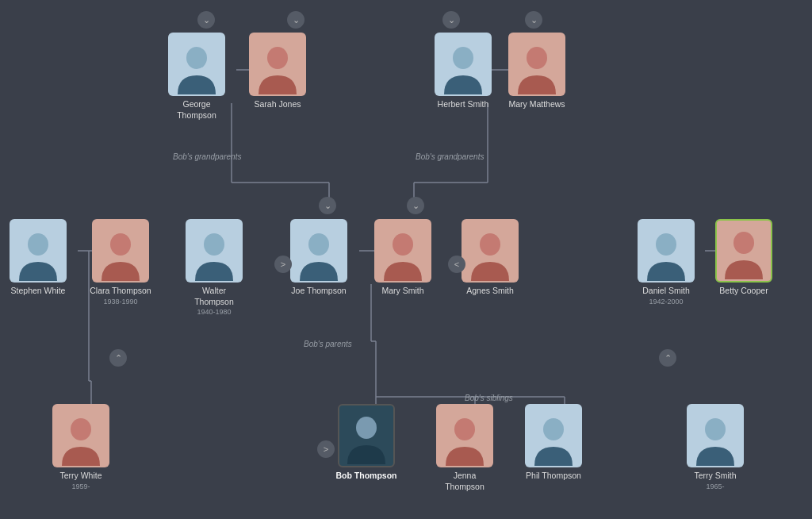 The image size is (812, 519). What do you see at coordinates (278, 64) in the screenshot?
I see `avatar-sarah` at bounding box center [278, 64].